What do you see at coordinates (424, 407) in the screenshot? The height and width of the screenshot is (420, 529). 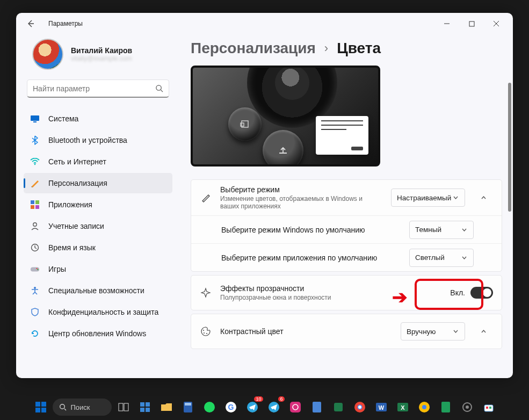 I see `chrome2-icon` at bounding box center [424, 407].